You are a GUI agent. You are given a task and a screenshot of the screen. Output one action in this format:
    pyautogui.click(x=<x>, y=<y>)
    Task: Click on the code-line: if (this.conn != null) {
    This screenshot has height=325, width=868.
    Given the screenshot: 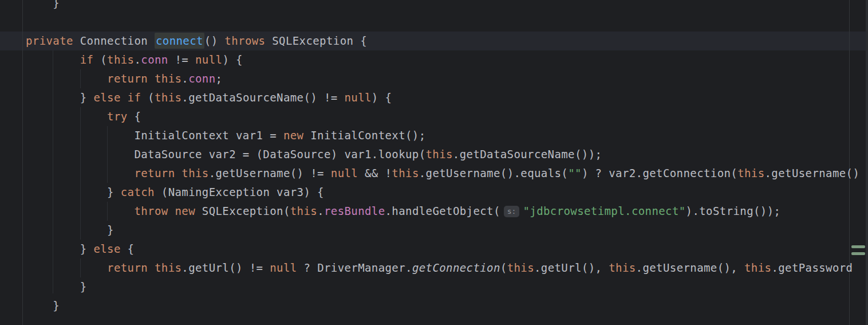 What is the action you would take?
    pyautogui.click(x=447, y=60)
    